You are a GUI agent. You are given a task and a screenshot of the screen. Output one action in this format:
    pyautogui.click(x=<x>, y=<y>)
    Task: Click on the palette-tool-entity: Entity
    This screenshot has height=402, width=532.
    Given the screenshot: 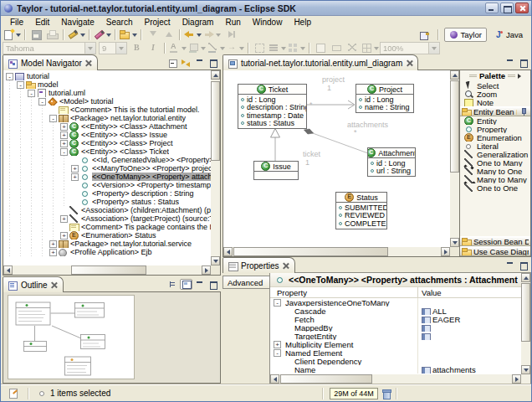 What is the action you would take?
    pyautogui.click(x=495, y=121)
    